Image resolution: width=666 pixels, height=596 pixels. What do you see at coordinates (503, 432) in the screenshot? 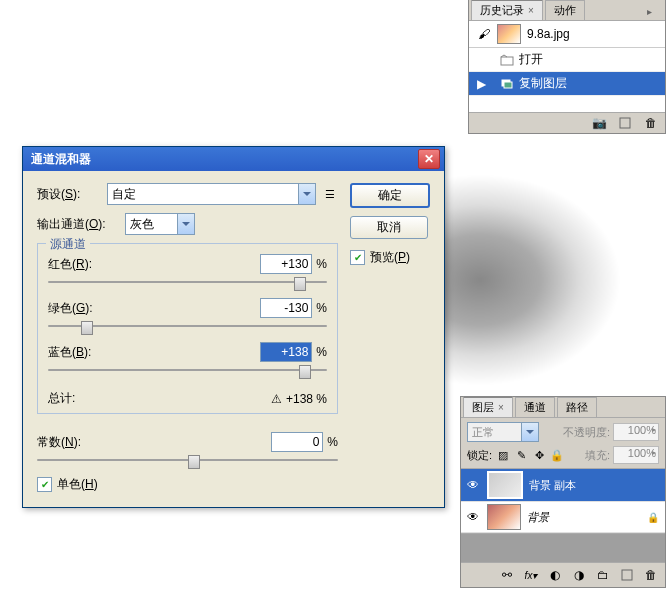
I see `blend-mode-combo: 正常` at bounding box center [503, 432].